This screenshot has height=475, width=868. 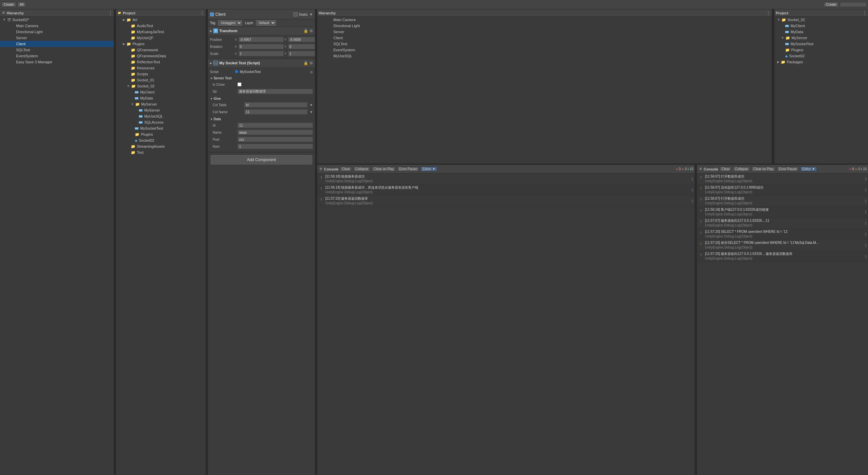 I want to click on console-right-collapse-btn: Collapse, so click(x=741, y=169).